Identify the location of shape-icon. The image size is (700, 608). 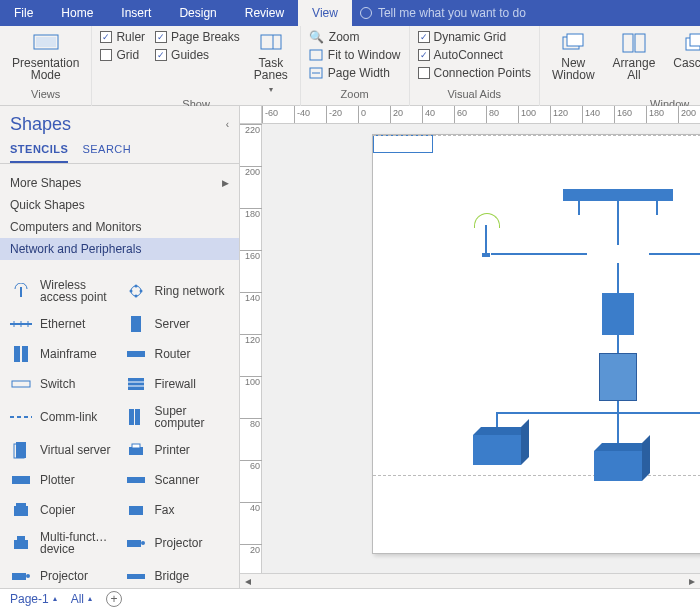
(136, 450).